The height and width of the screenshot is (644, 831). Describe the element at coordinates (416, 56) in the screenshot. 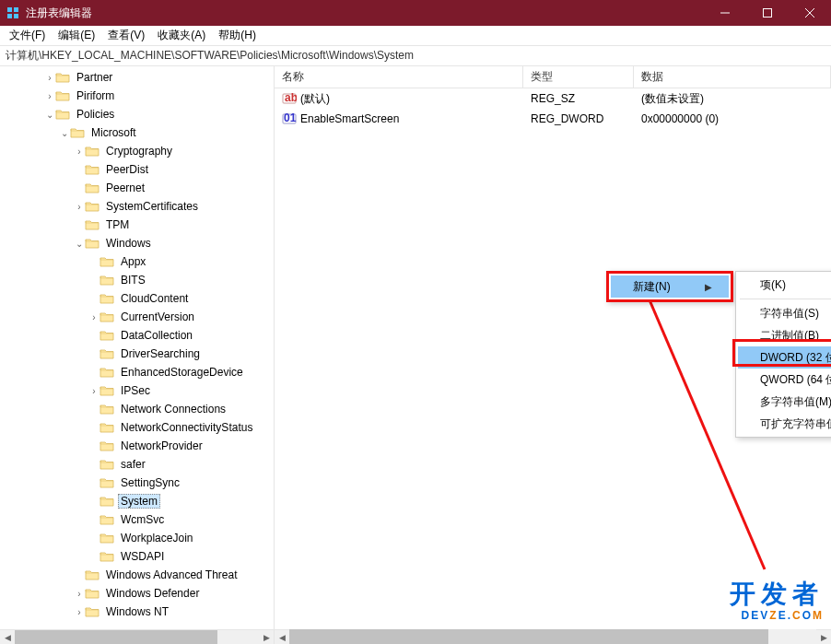

I see `address-bar: 计算机\HKEY_LOCAL_MACHINE\SOFTWARE\Policies…` at that location.